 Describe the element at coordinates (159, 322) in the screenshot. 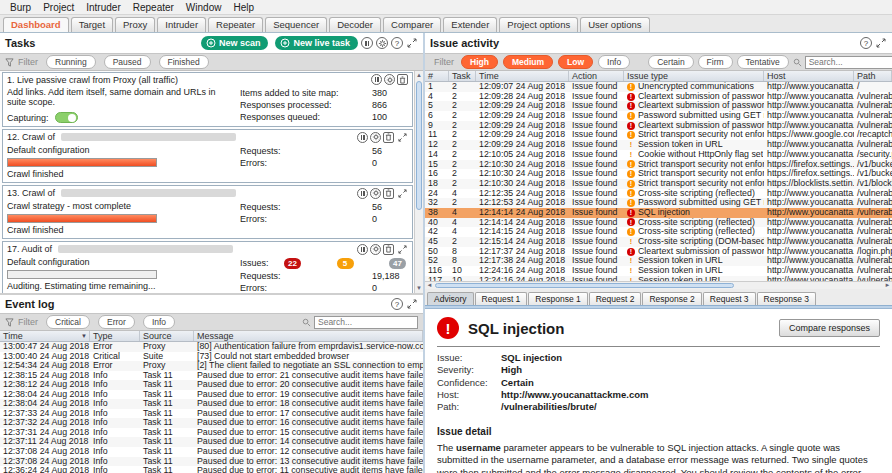

I see `event-filter-pill: Info` at that location.